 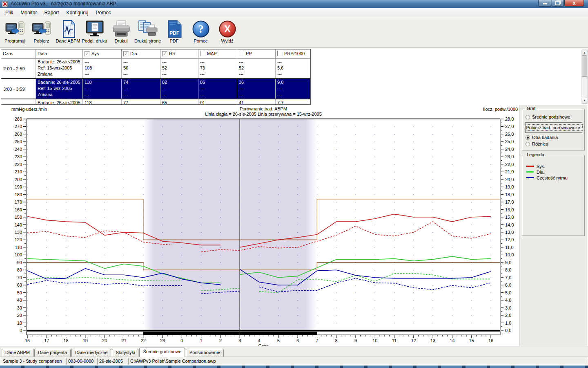 I want to click on legend-swatch-icon, so click(x=530, y=172).